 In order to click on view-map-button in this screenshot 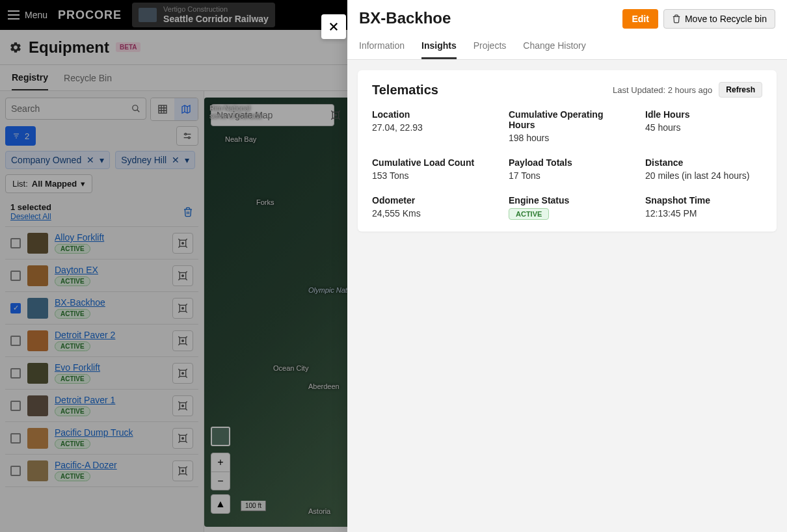, I will do `click(186, 109)`.